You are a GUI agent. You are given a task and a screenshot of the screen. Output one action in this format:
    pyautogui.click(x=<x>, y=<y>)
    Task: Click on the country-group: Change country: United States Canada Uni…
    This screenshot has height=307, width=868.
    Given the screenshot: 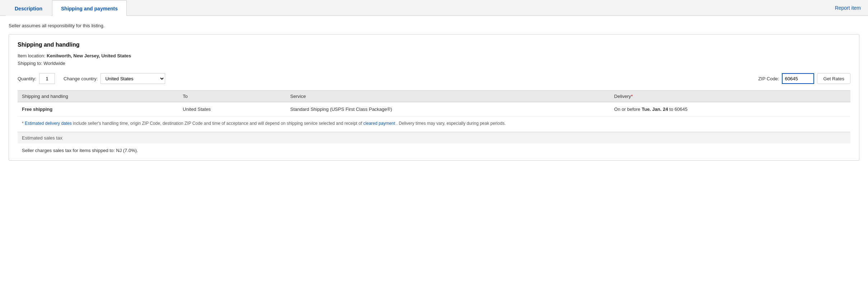 What is the action you would take?
    pyautogui.click(x=114, y=79)
    